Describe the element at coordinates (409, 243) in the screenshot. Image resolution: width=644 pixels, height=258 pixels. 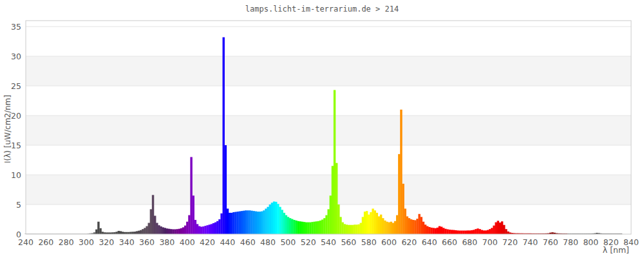
I see `x-tick-label: 620` at that location.